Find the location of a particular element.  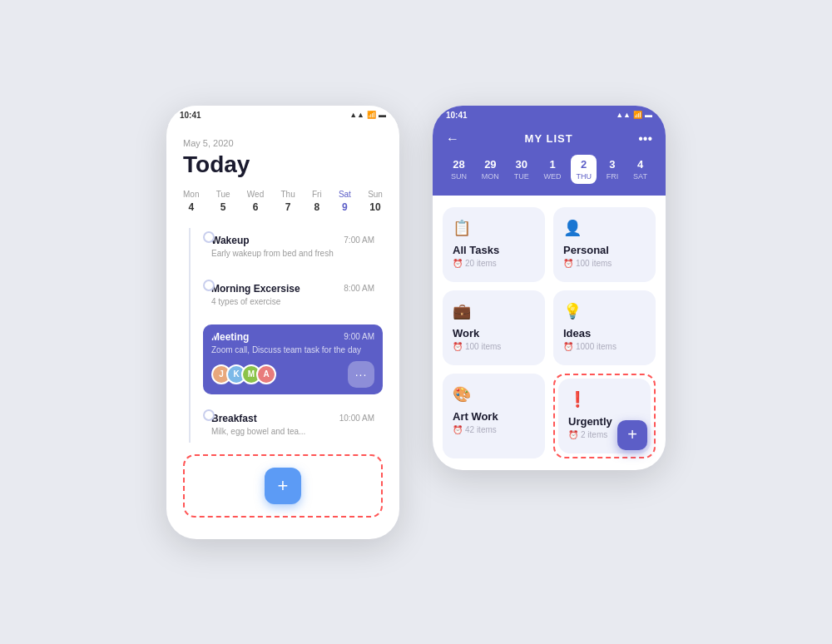

exercise-time: 8:00 AM is located at coordinates (359, 288).